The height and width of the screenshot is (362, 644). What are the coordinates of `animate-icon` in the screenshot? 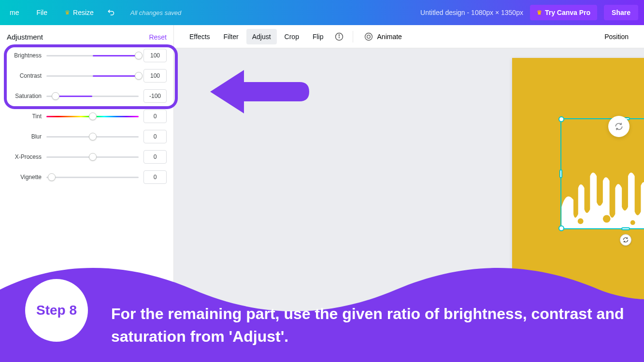 It's located at (369, 37).